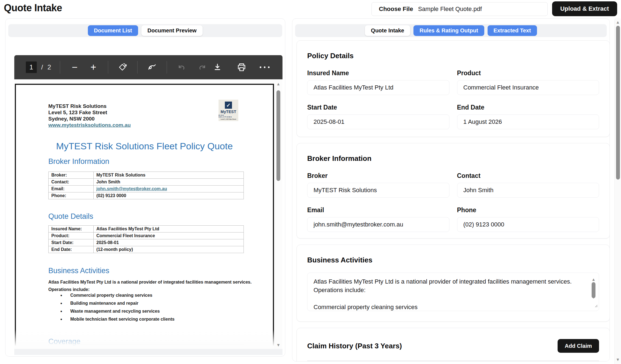  I want to click on broker-information-card: Broker Information Broker Contact Email …, so click(453, 191).